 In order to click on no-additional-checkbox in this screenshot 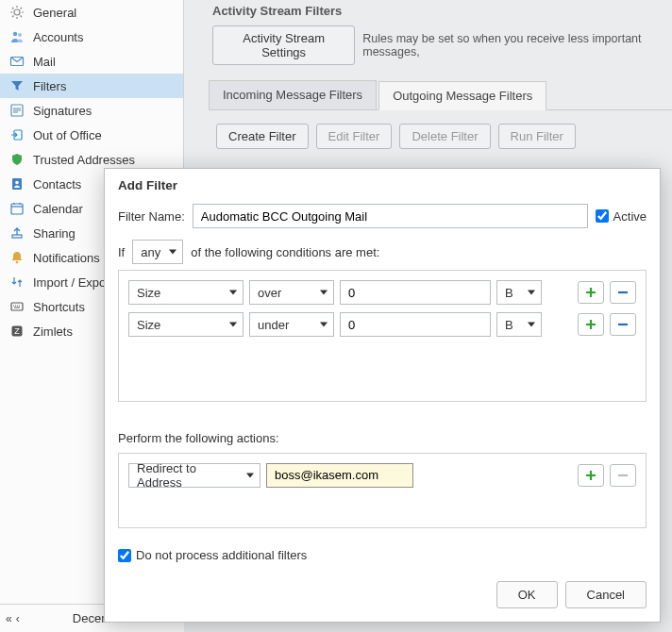, I will do `click(125, 556)`.